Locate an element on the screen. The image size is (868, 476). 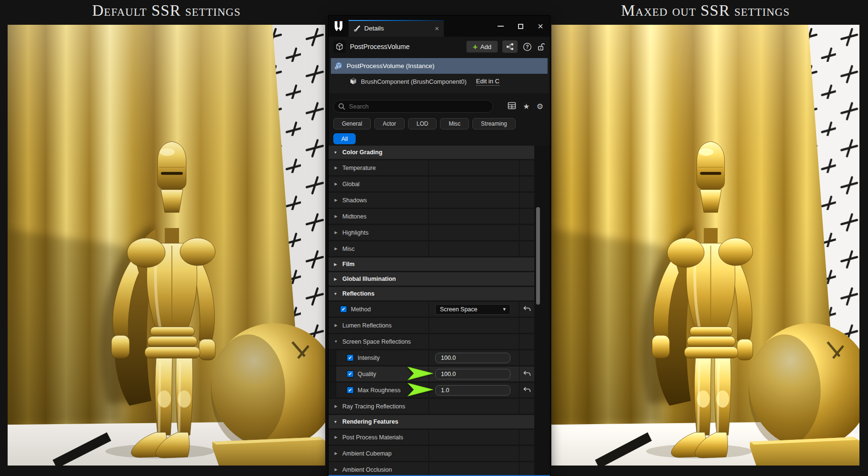
filter-all-button: All is located at coordinates (345, 139).